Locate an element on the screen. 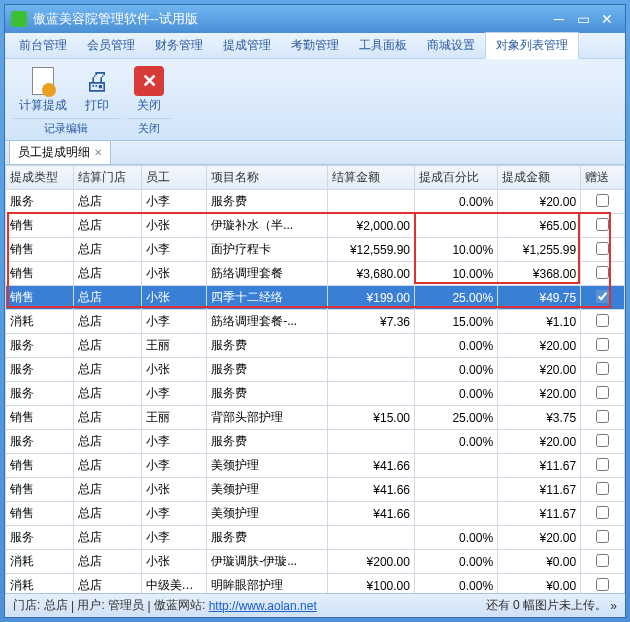 The height and width of the screenshot is (622, 630). table-row: 消耗总店小张伊璇调肤-伊璇...¥200.000.00%¥0.00 is located at coordinates (316, 562).